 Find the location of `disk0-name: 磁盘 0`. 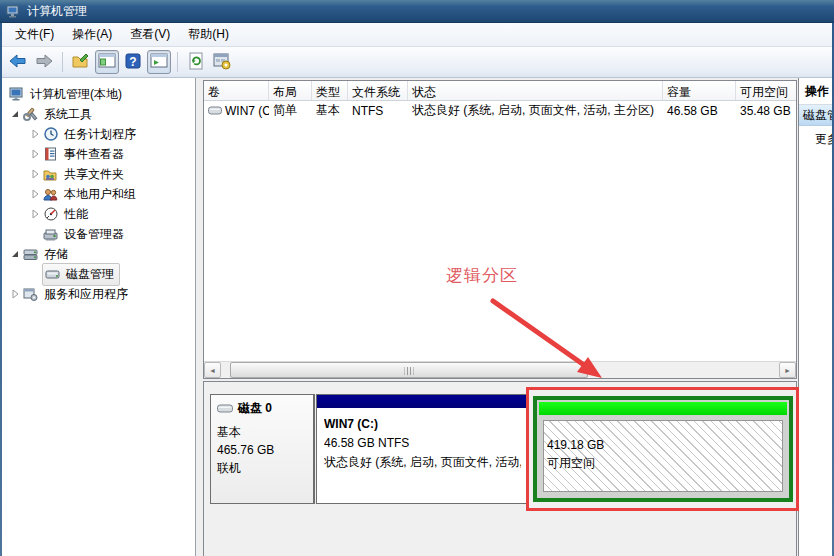

disk0-name: 磁盘 0 is located at coordinates (255, 408).